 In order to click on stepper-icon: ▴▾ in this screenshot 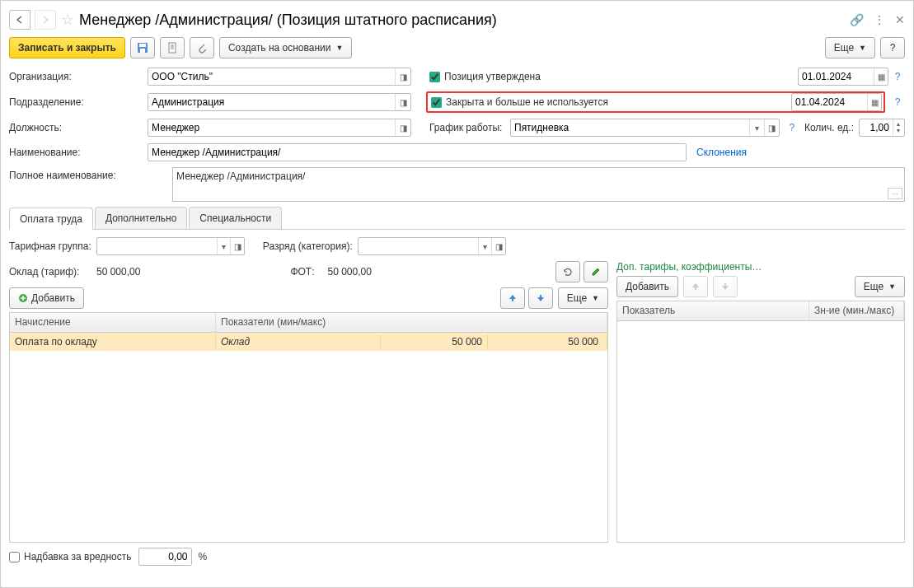, I will do `click(898, 128)`.